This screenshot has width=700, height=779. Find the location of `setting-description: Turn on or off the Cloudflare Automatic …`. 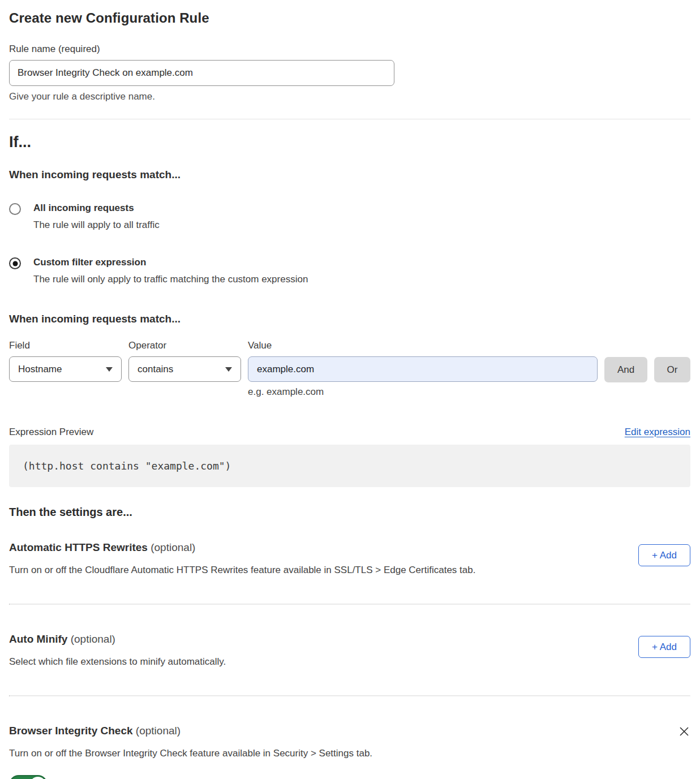

setting-description: Turn on or off the Cloudflare Automatic … is located at coordinates (242, 570).